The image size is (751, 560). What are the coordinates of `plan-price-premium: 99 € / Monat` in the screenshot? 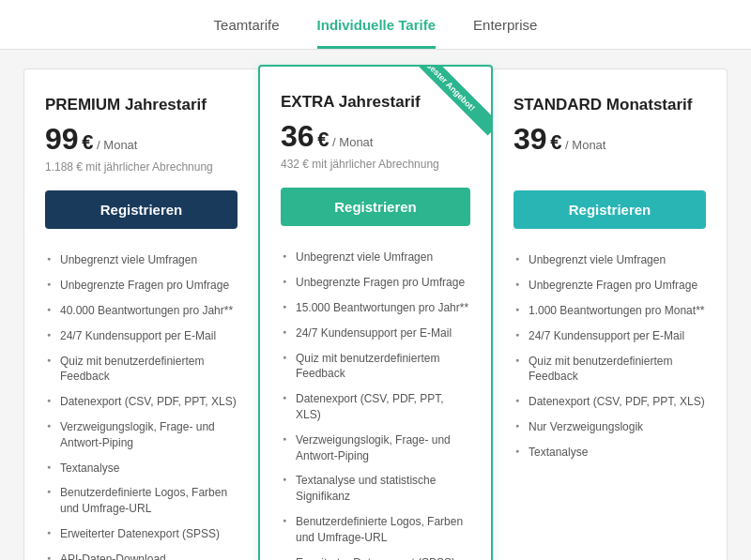 It's located at (141, 139).